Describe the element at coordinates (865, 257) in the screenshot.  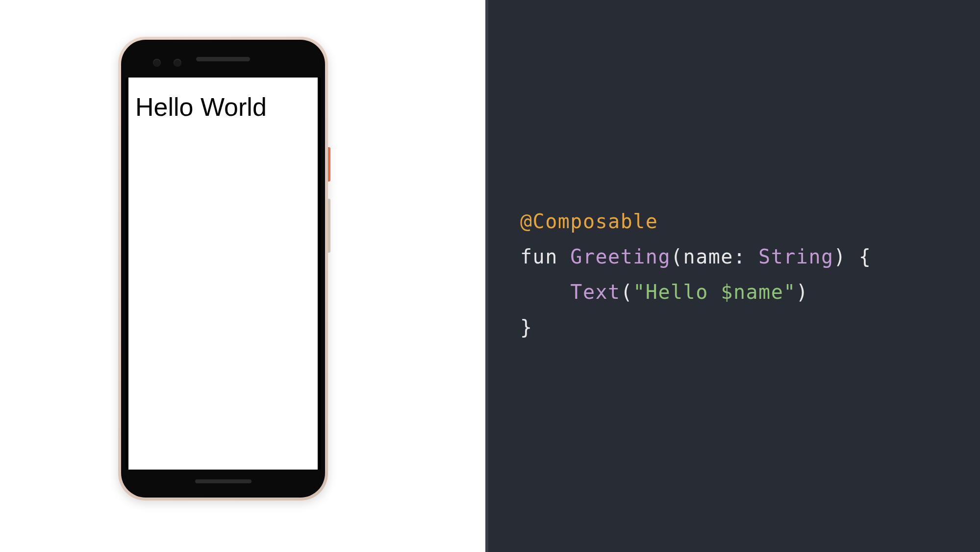
I see `code-open-brace: {` at that location.